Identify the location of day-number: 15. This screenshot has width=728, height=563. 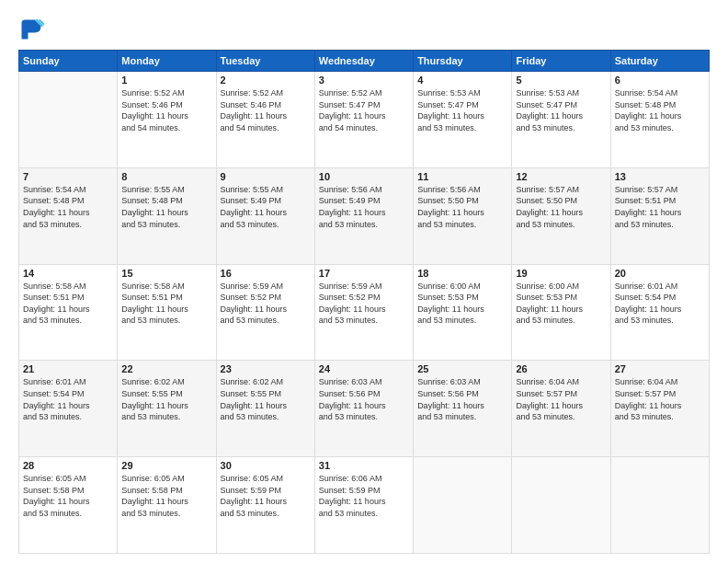
(166, 273).